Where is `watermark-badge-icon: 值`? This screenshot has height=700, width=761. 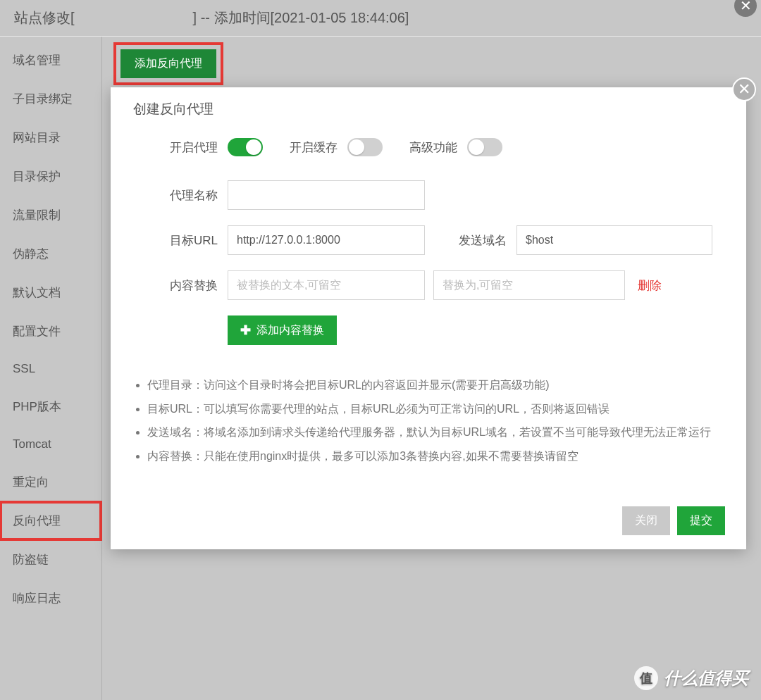 watermark-badge-icon: 值 is located at coordinates (646, 678).